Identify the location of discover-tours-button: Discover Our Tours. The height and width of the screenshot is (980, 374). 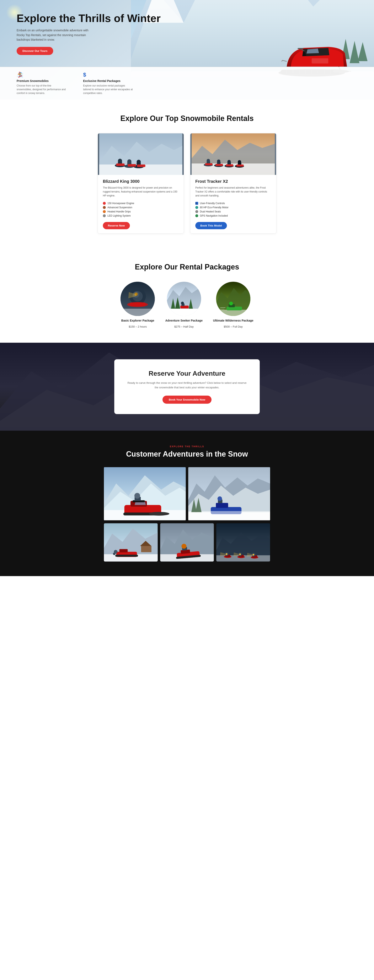
(35, 51).